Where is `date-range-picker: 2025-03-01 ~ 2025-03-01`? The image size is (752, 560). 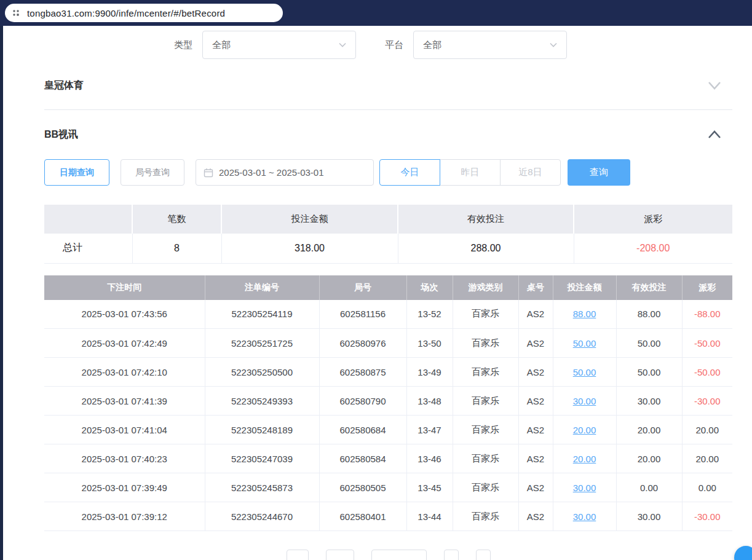 date-range-picker: 2025-03-01 ~ 2025-03-01 is located at coordinates (285, 172).